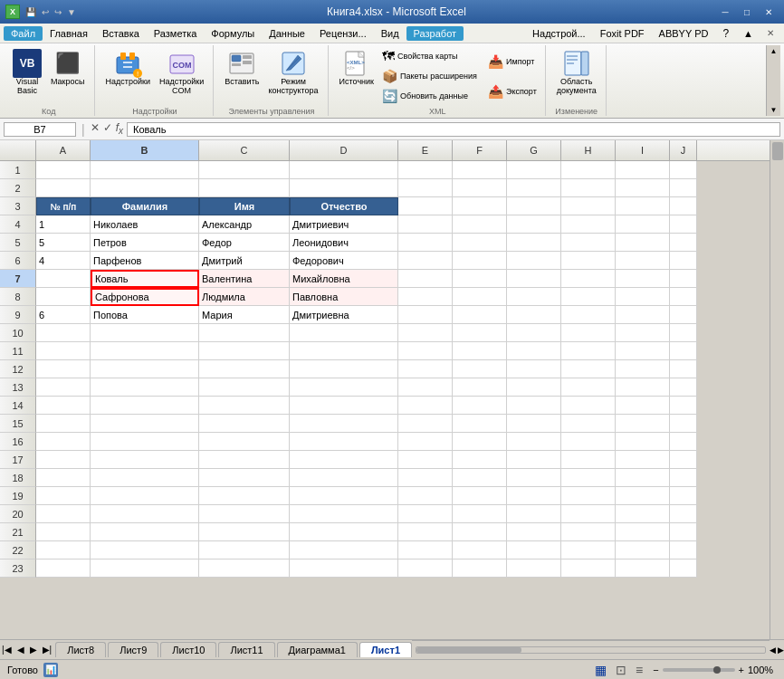 This screenshot has height=679, width=784. I want to click on cell-J12, so click(684, 369).